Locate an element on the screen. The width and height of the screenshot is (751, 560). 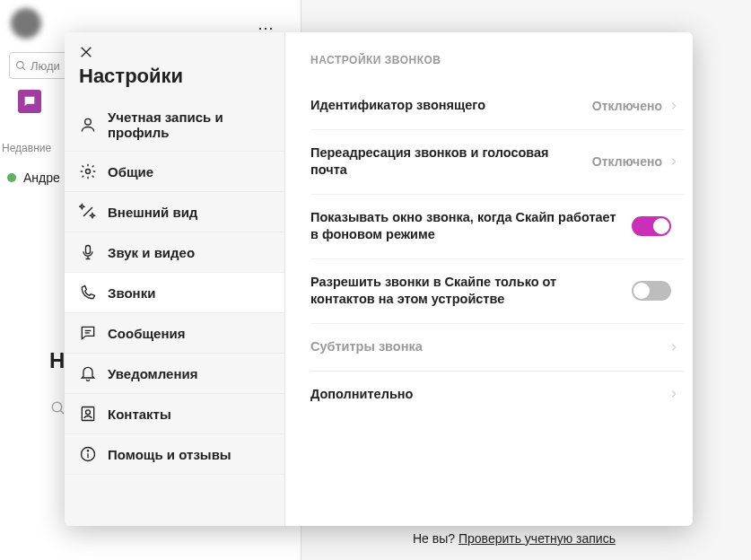
info-icon is located at coordinates (88, 454).